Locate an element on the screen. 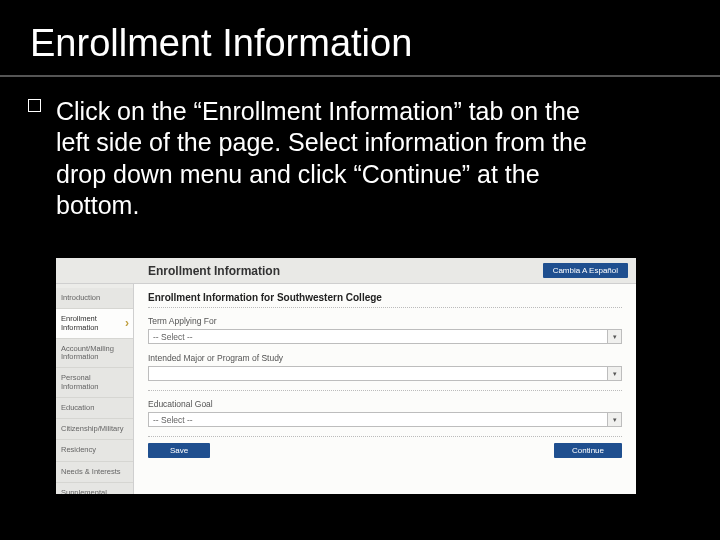  goal-label: Educational Goal is located at coordinates (385, 404).